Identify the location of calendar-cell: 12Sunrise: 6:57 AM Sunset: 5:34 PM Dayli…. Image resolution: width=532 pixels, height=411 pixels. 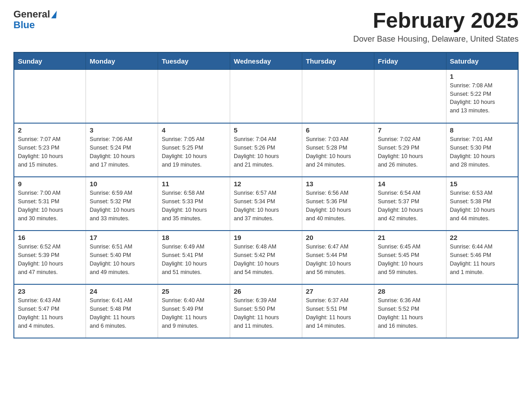
(266, 204).